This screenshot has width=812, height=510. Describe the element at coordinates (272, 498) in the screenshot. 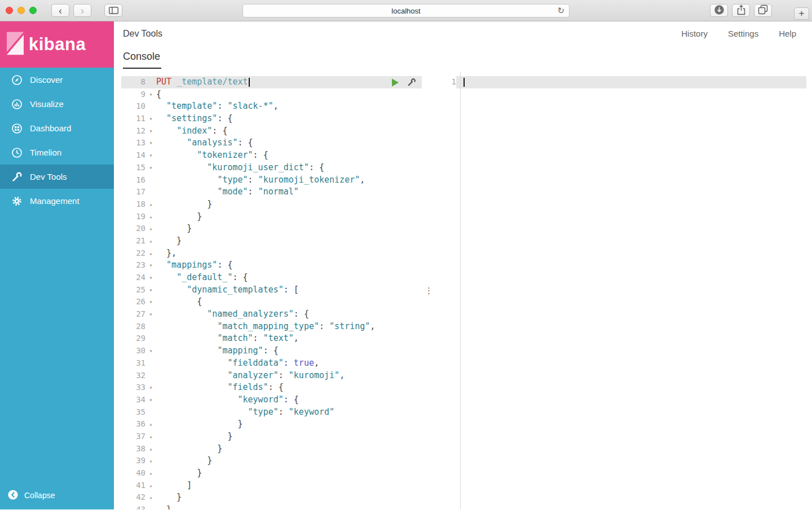

I see `code-line: 42▴ }` at that location.